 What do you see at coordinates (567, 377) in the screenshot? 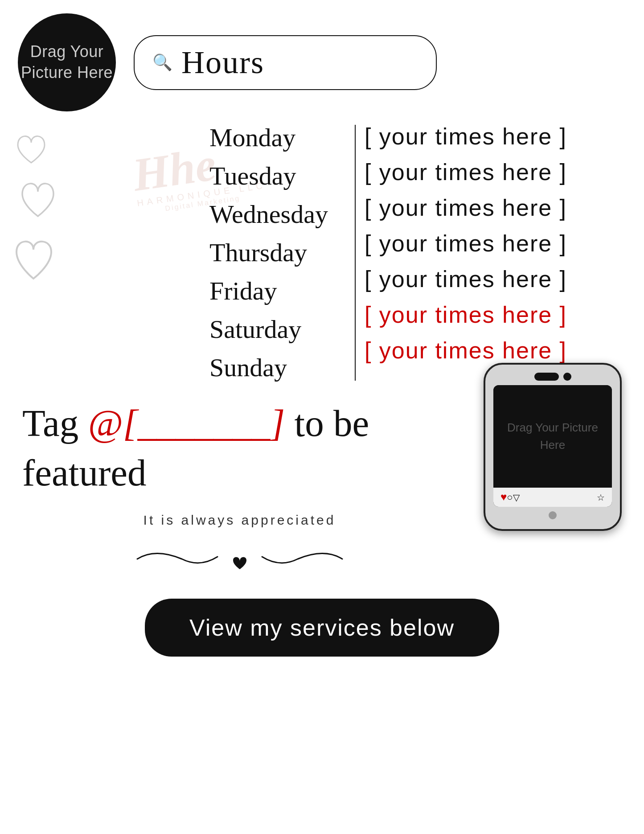
I see `phone-camera-dot` at bounding box center [567, 377].